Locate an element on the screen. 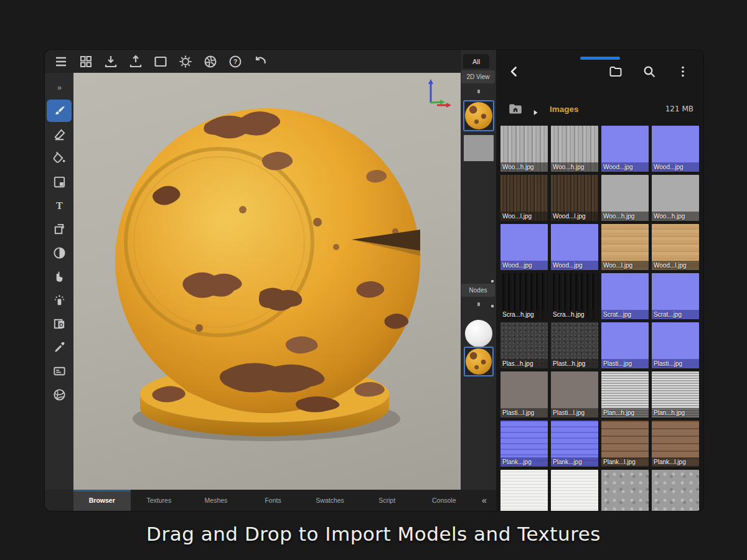  grid-icon is located at coordinates (86, 62).